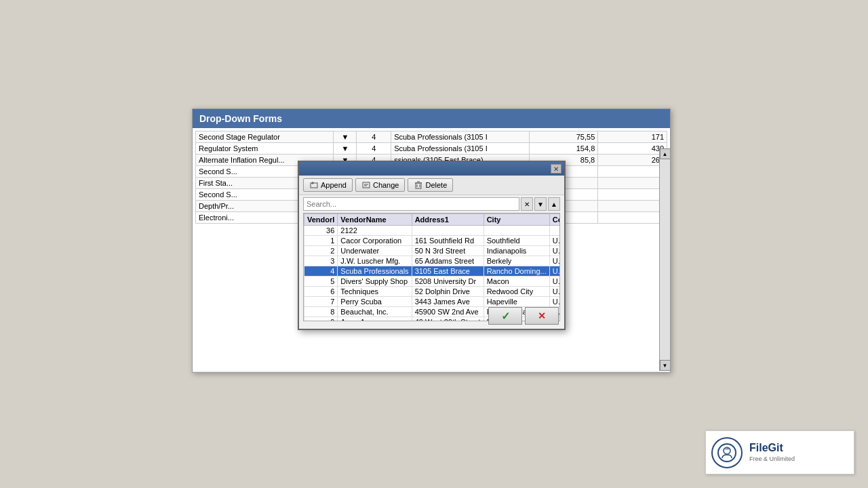  I want to click on panel-header: Drop-Down Forms, so click(431, 119).